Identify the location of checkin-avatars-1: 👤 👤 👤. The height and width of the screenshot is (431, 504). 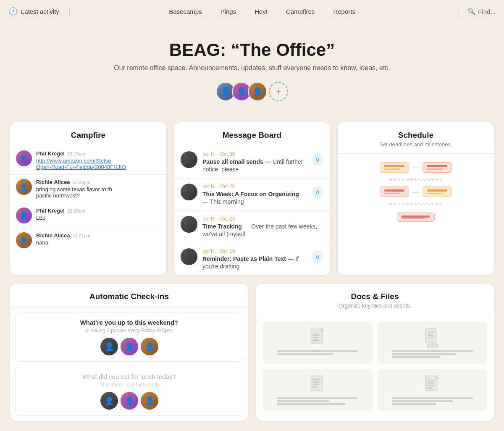
(129, 347).